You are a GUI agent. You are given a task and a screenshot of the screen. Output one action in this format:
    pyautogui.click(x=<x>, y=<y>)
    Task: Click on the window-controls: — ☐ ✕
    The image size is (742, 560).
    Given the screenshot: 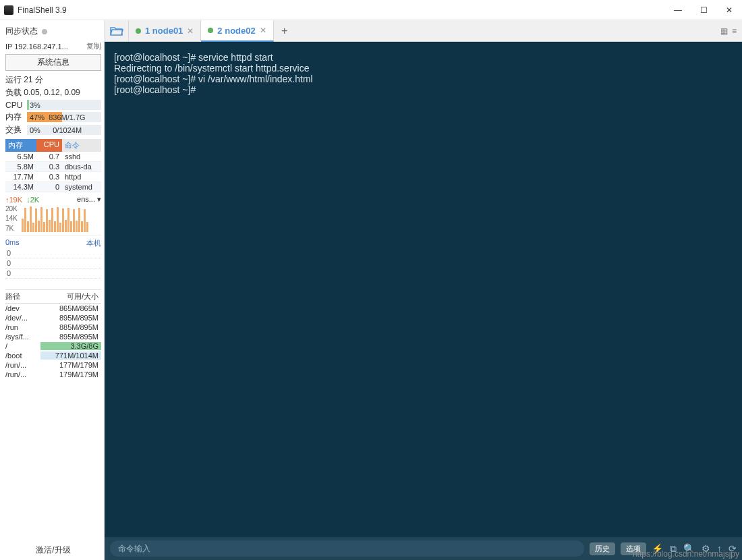 What is the action you would take?
    pyautogui.click(x=706, y=10)
    